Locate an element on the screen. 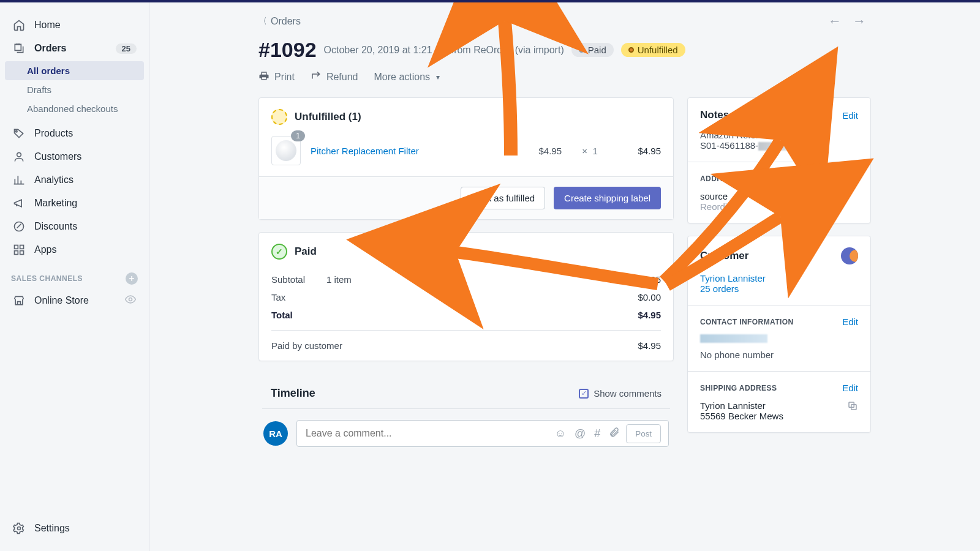  customer-email-redacted is located at coordinates (734, 339).